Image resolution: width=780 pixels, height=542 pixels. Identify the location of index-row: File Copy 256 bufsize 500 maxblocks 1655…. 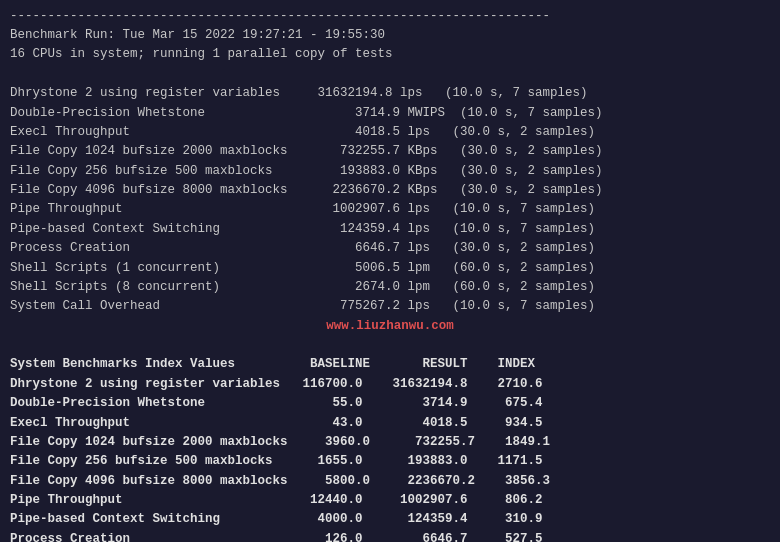
(390, 462).